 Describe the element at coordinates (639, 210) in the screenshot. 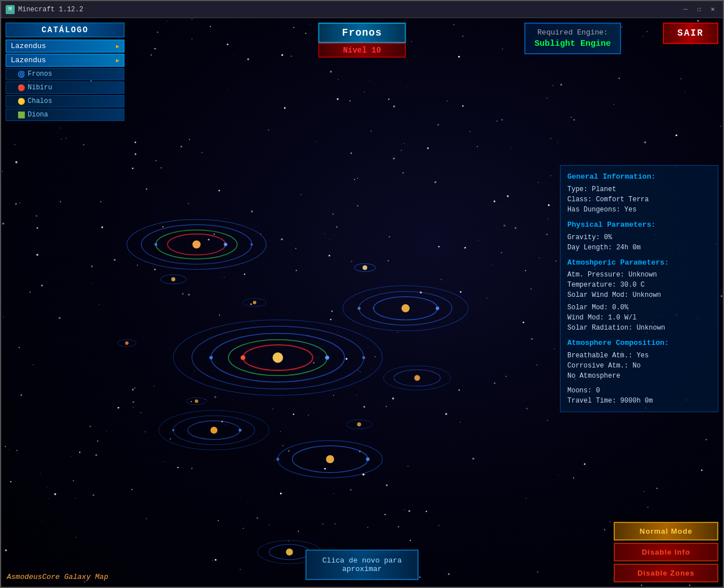

I see `info-dungeons: Has Dungeons: Yes` at that location.